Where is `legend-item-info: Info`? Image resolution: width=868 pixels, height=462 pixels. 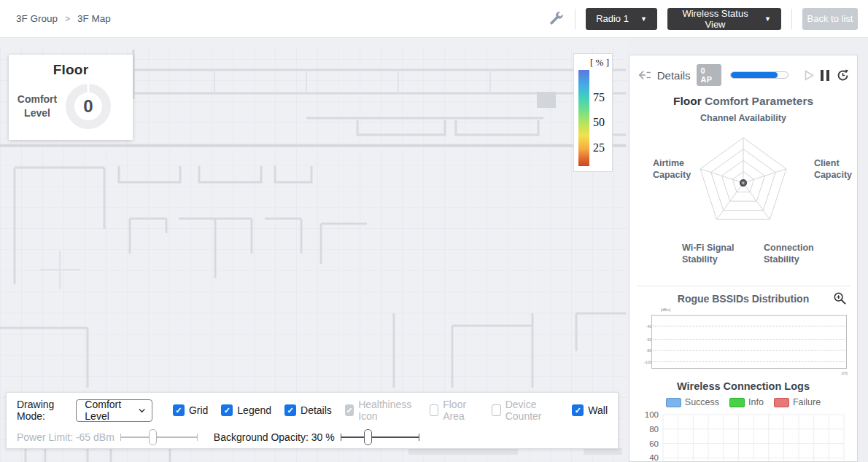 legend-item-info: Info is located at coordinates (747, 402).